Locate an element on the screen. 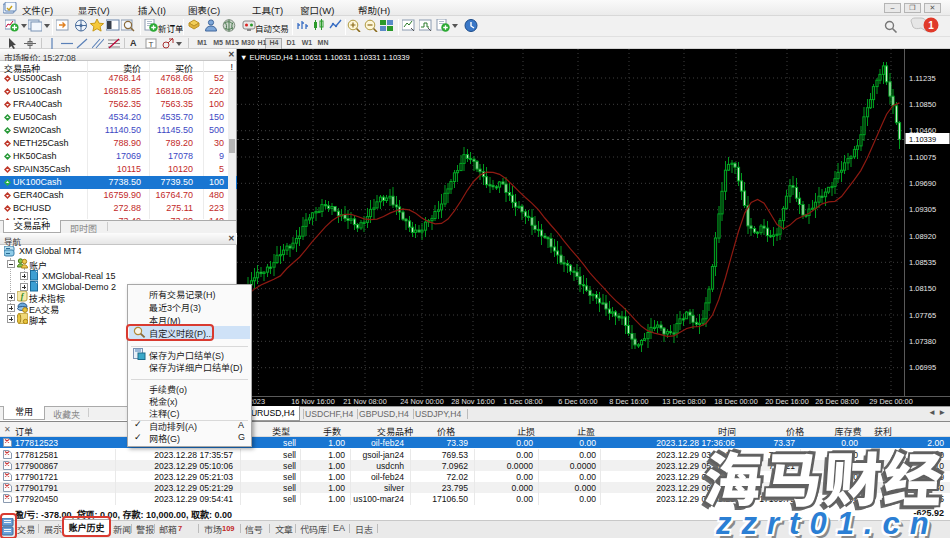  svg-text: 1.11235 is located at coordinates (922, 78).